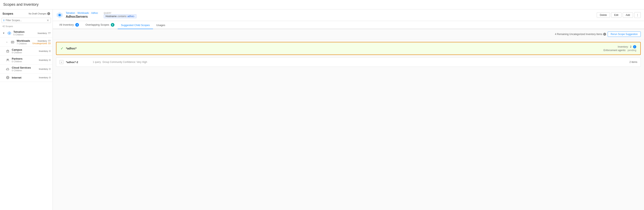  Describe the element at coordinates (25, 32) in the screenshot. I see `tetration-scope-name: Tetration` at that location.